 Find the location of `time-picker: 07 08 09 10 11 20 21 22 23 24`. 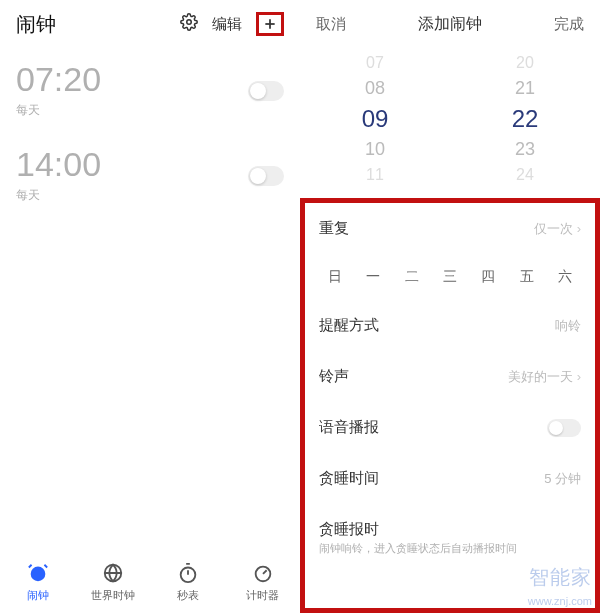

time-picker: 07 08 09 10 11 20 21 22 23 24 is located at coordinates (450, 120).